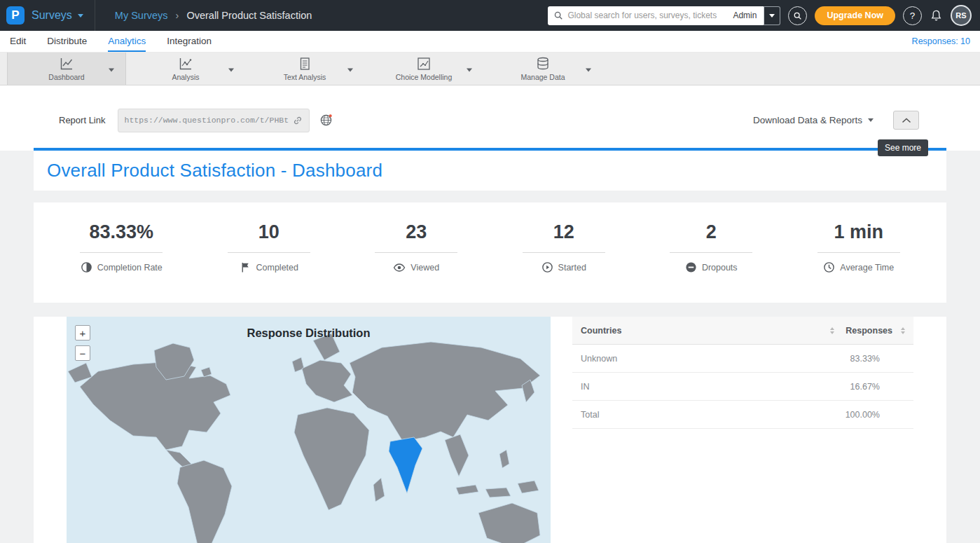  What do you see at coordinates (269, 233) in the screenshot?
I see `stat-value: 10` at bounding box center [269, 233].